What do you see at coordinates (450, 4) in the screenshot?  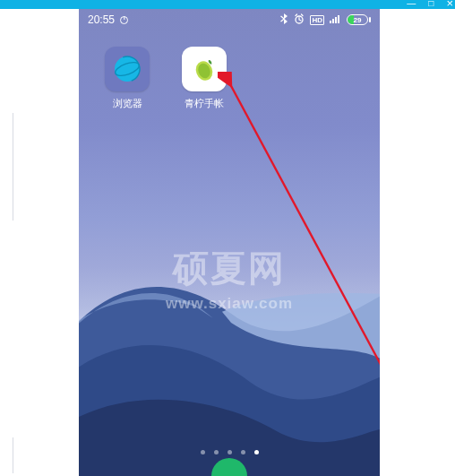 I see `window-close-button: ×` at bounding box center [450, 4].